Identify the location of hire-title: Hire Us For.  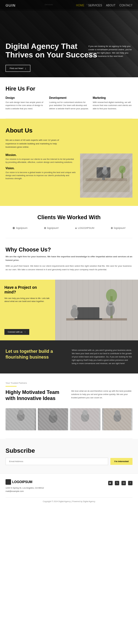
(69, 89).